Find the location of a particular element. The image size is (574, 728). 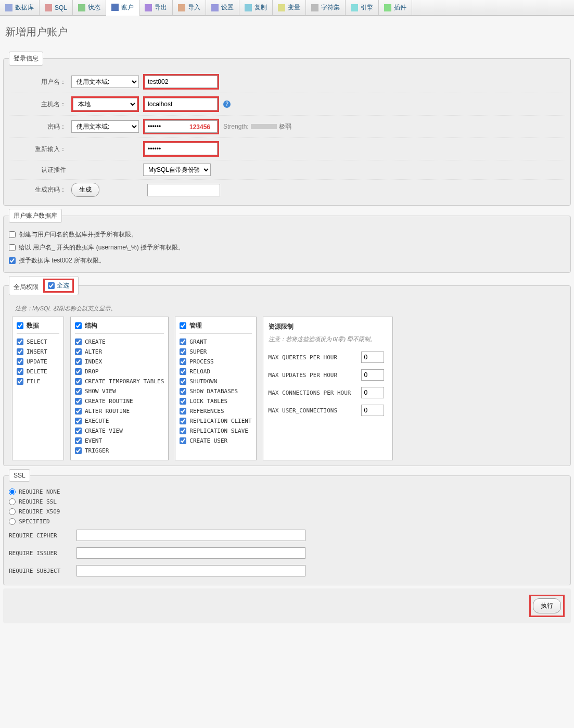

priv-create-user: CREATE USER is located at coordinates (215, 441).